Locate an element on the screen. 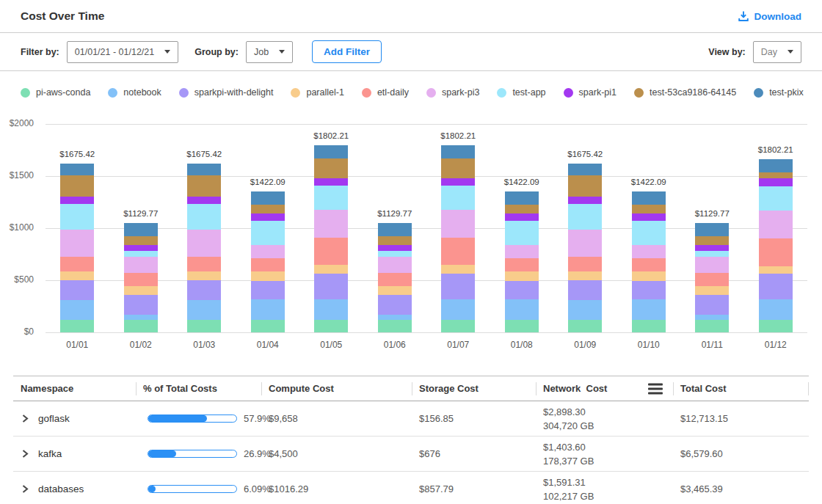 The width and height of the screenshot is (822, 504). legend-item-spark-pi1: spark-pi1 is located at coordinates (590, 92).